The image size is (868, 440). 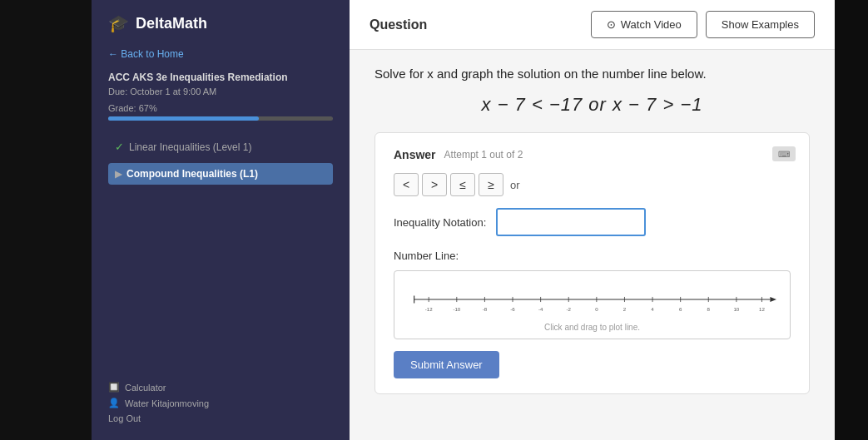 What do you see at coordinates (593, 105) in the screenshot?
I see `math-equation: x − 7 < −17 or x − 7 > −1` at bounding box center [593, 105].